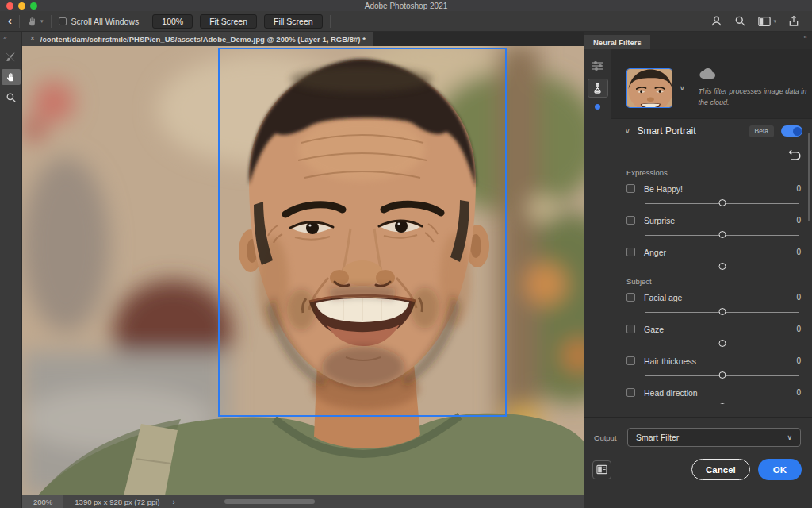 Image resolution: width=812 pixels, height=508 pixels. What do you see at coordinates (293, 21) in the screenshot?
I see `fill-screen-button: Fill Screen` at bounding box center [293, 21].